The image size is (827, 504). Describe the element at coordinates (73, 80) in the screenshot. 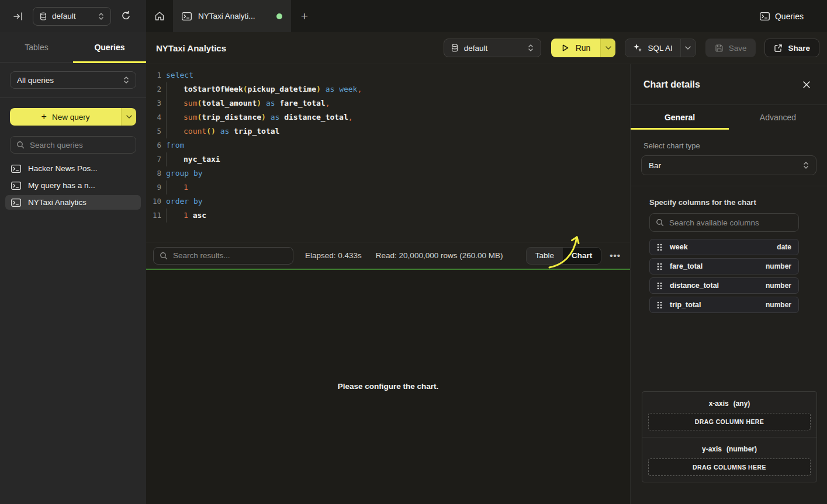

I see `query-filter-select: All queries` at that location.